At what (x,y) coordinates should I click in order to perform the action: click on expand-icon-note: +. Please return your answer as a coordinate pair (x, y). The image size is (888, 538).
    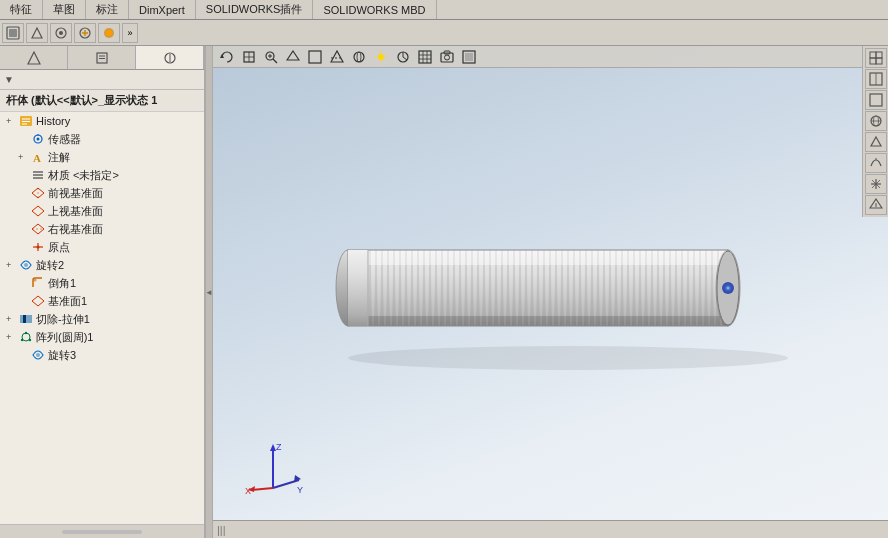
    Looking at the image, I should click on (24, 157).